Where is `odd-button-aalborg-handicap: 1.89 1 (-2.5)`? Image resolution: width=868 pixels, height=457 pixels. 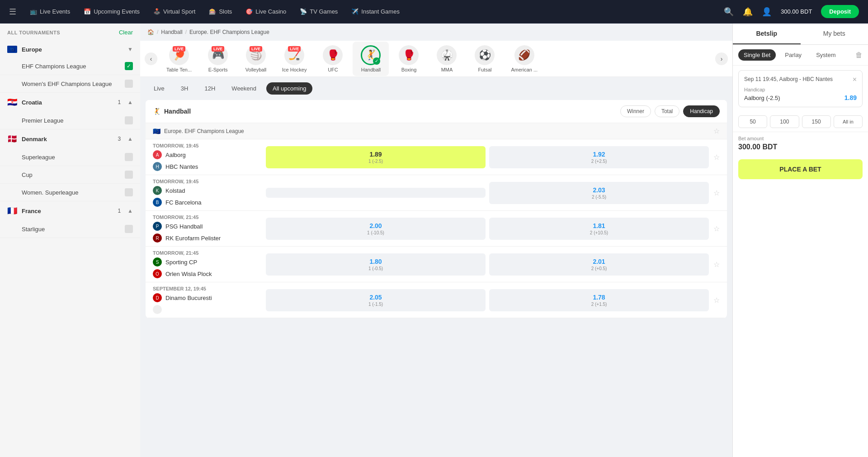
odd-button-aalborg-handicap: 1.89 1 (-2.5) is located at coordinates (376, 157).